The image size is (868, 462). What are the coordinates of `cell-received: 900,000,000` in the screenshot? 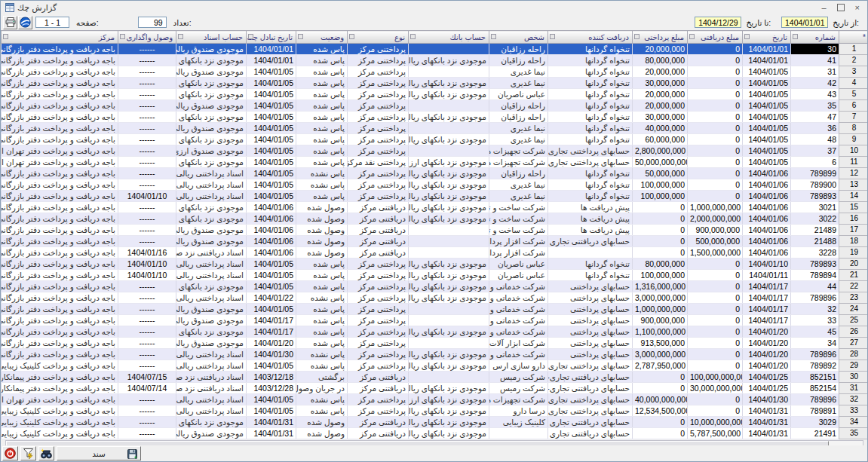 It's located at (715, 231).